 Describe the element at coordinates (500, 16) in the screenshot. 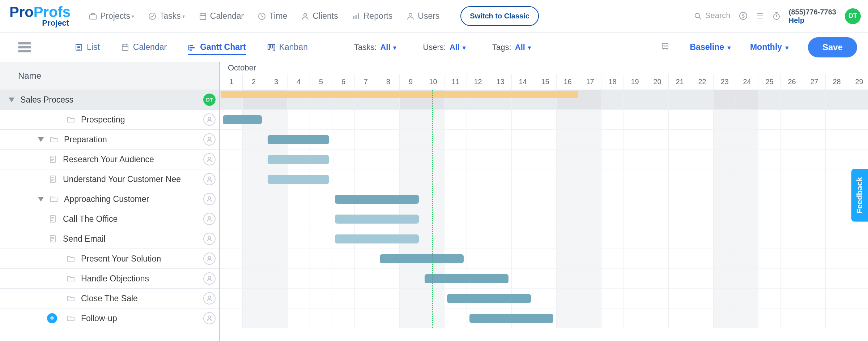

I see `switch-classic-button: Switch to Classic` at that location.